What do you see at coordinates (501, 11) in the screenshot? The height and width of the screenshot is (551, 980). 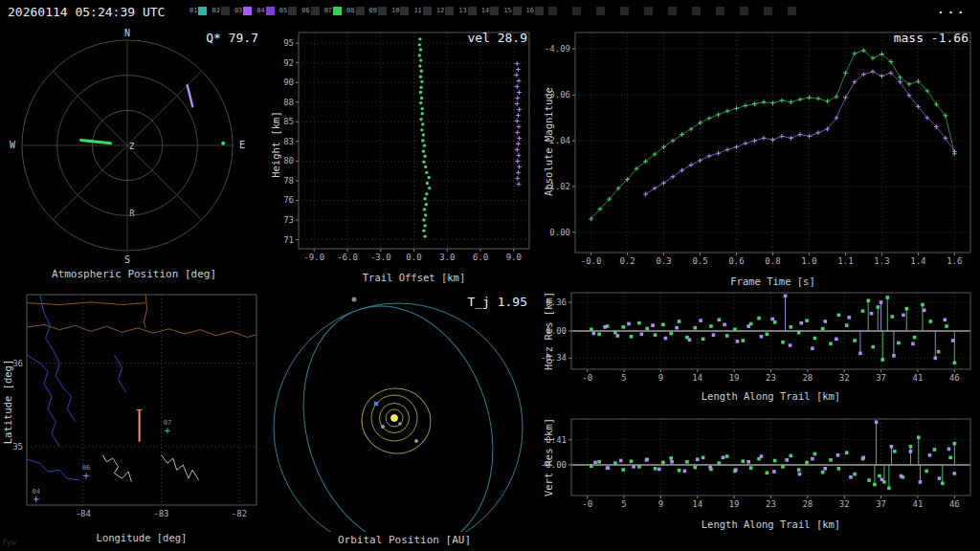 I see `station-strip: 01020304050607080910111213141516` at bounding box center [501, 11].